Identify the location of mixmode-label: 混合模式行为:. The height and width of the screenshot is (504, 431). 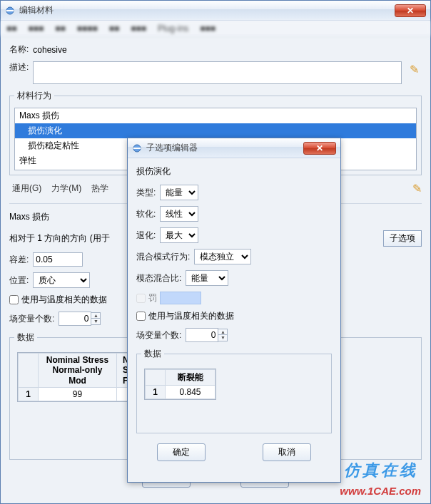
(163, 257).